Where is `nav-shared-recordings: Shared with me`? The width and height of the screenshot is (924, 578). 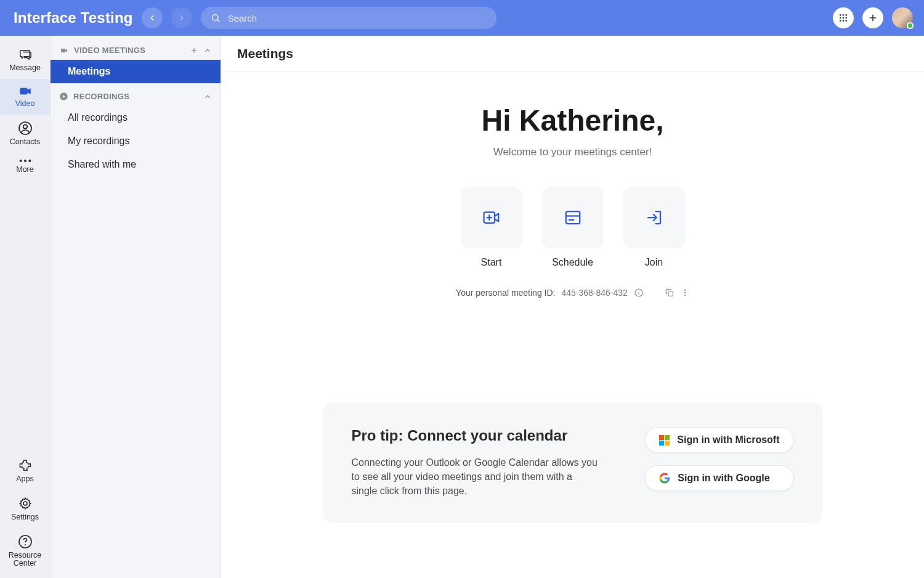 nav-shared-recordings: Shared with me is located at coordinates (136, 165).